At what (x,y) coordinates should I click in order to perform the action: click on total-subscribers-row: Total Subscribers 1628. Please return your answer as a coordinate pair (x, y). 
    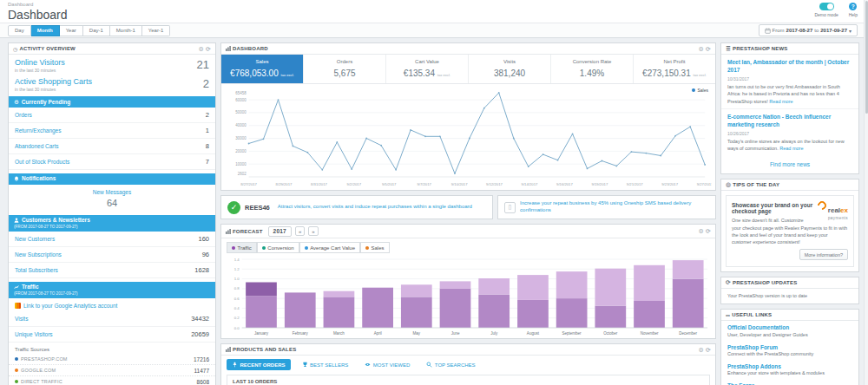
    Looking at the image, I should click on (112, 271).